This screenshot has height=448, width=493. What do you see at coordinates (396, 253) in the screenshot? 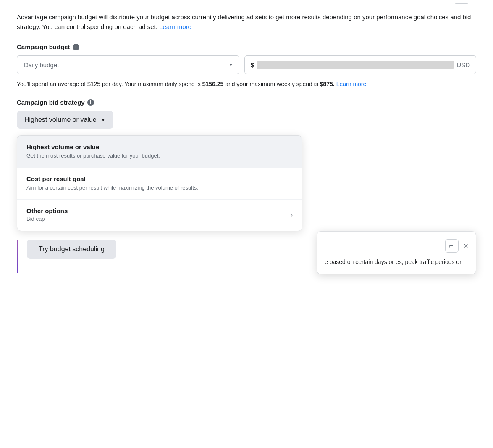
I see `tooltip-popup: ⌐! × e based on certain days or es, peak…` at bounding box center [396, 253].